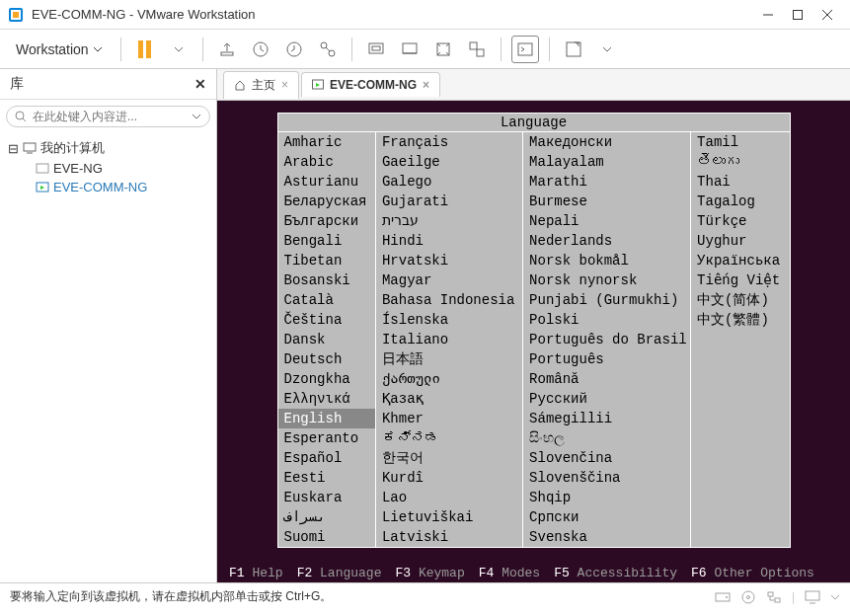 The width and height of the screenshot is (850, 616). What do you see at coordinates (740, 300) in the screenshot?
I see `language-option: 中文(简体)` at bounding box center [740, 300].